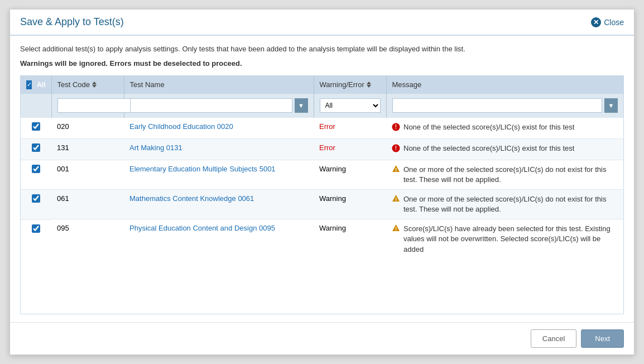 The width and height of the screenshot is (644, 364). What do you see at coordinates (554, 338) in the screenshot?
I see `cancel-button: Cancel` at bounding box center [554, 338].